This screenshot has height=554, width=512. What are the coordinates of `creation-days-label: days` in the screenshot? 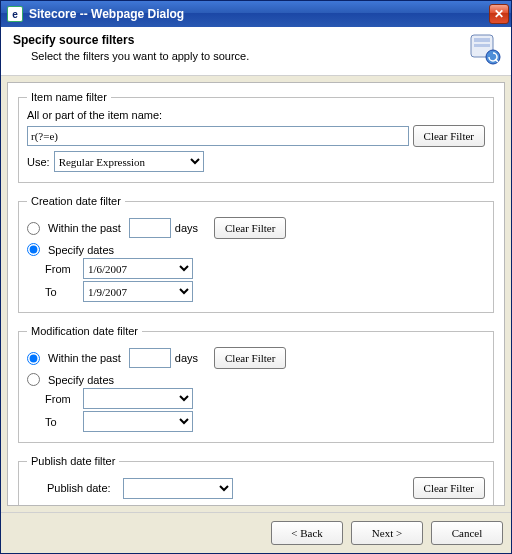 It's located at (186, 228).